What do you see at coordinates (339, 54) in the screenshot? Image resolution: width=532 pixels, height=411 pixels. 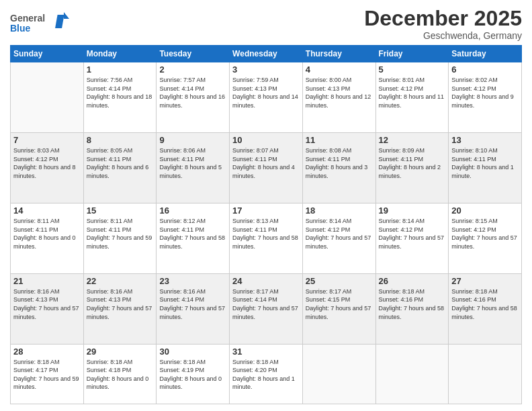 I see `header-thursday: Thursday` at bounding box center [339, 54].